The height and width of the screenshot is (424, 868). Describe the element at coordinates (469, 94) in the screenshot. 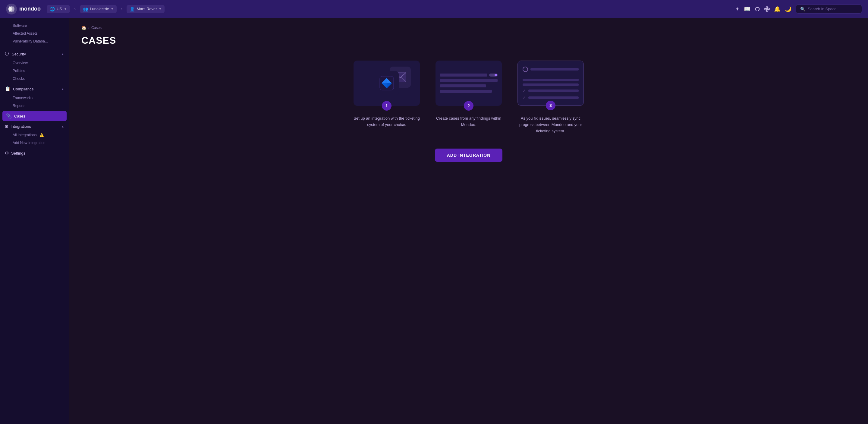

I see `step-card-2: 2 Create cases from any findings within …` at that location.